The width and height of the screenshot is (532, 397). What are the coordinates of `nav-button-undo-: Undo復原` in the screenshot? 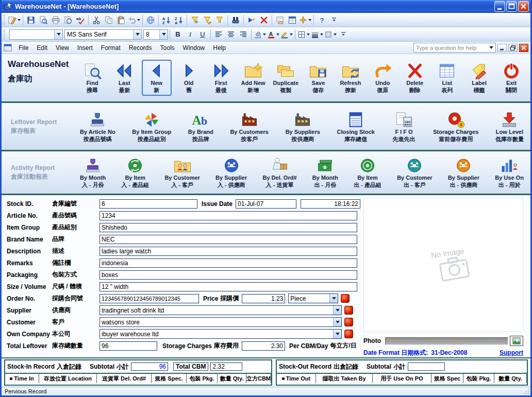 It's located at (383, 78).